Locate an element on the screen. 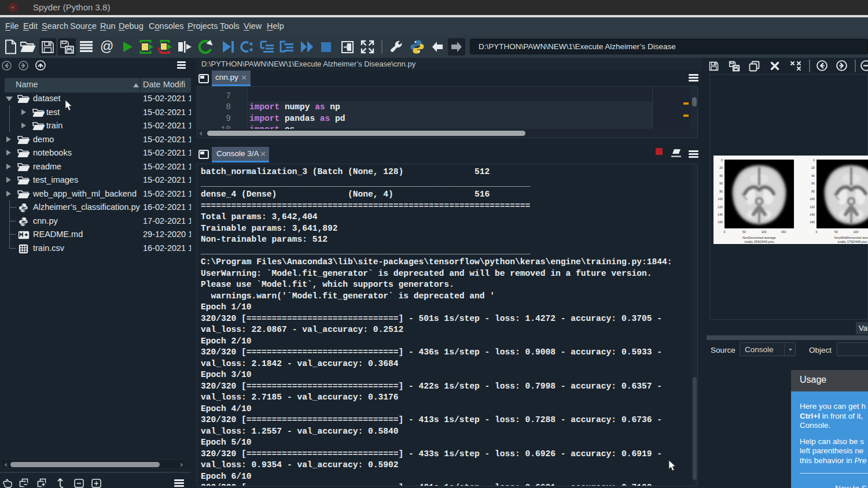 The width and height of the screenshot is (868, 488). svg-text: 150 is located at coordinates (784, 232).